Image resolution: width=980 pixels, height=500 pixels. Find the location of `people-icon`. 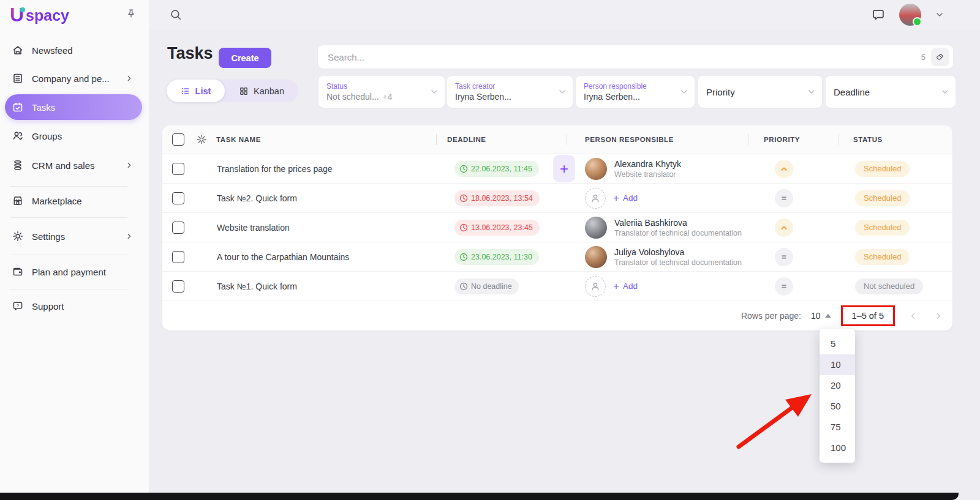

people-icon is located at coordinates (18, 136).